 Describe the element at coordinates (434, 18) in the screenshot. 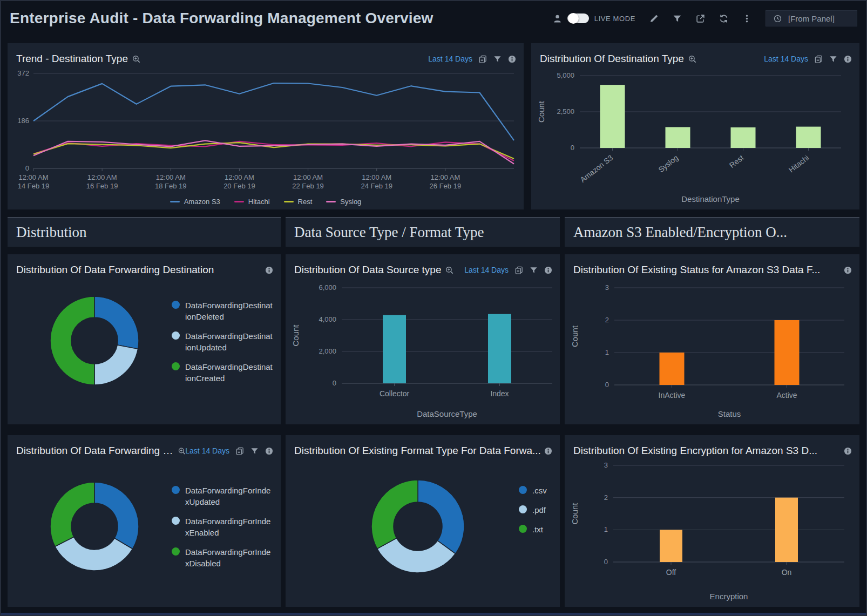

I see `dashboard-header: Enterprise Audit - Data Forwarding Manag…` at that location.